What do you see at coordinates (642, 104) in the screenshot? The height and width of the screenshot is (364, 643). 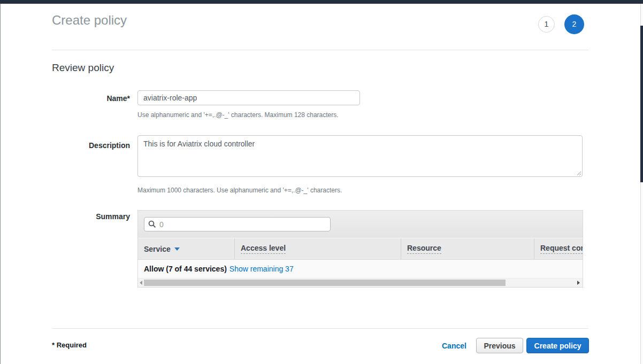 I see `vertical-scrollbar-thumb` at bounding box center [642, 104].